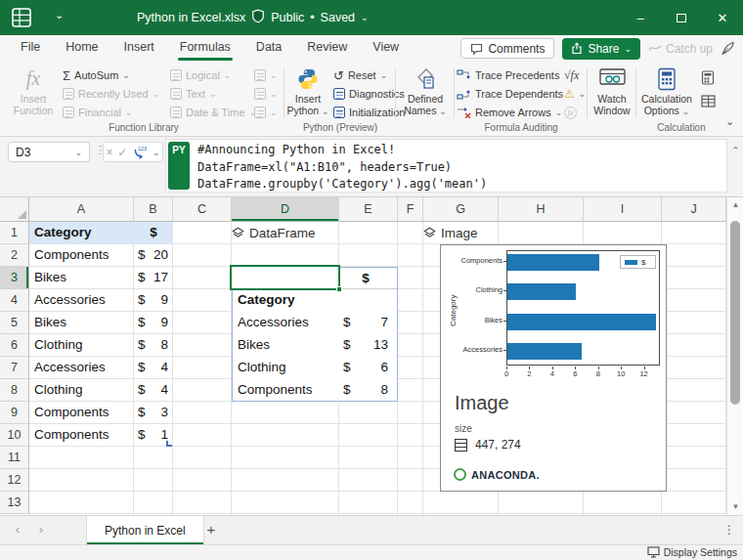 This screenshot has height=560, width=743. I want to click on menu-tab-home: Home, so click(82, 48).